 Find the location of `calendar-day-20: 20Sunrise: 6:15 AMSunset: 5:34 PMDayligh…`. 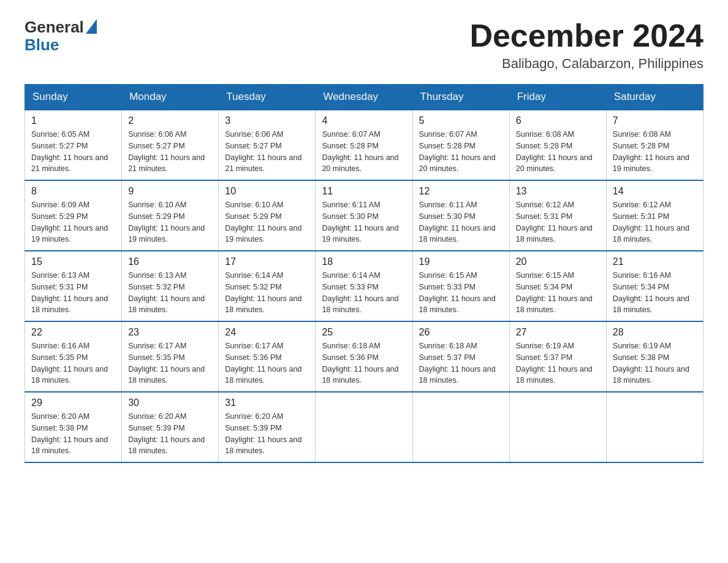

calendar-day-20: 20Sunrise: 6:15 AMSunset: 5:34 PMDayligh… is located at coordinates (558, 286).